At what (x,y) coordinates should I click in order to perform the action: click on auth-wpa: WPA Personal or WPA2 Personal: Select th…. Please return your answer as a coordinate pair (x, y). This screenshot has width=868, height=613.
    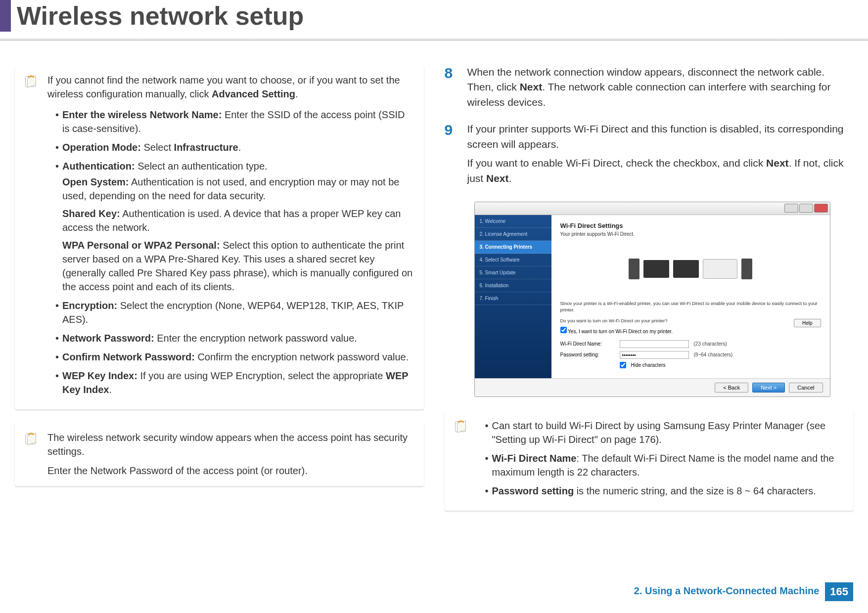
    Looking at the image, I should click on (238, 266).